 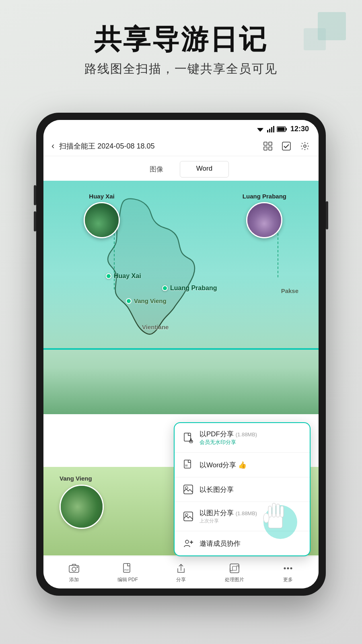 What do you see at coordinates (300, 129) in the screenshot?
I see `status-time: 12:30` at bounding box center [300, 129].